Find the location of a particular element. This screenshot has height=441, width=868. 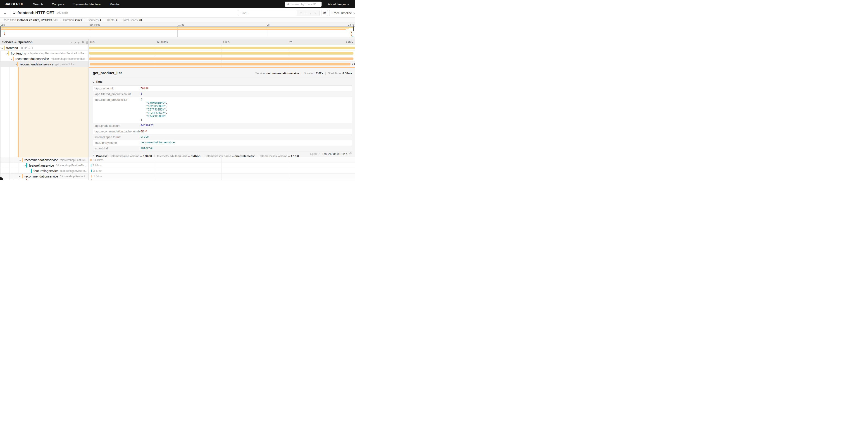

column-resize-handle is located at coordinates (87, 42).